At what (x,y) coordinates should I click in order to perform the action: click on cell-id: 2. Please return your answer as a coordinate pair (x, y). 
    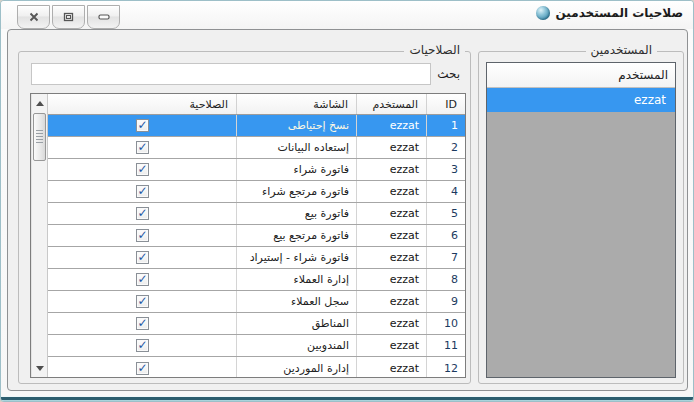
    Looking at the image, I should click on (446, 148).